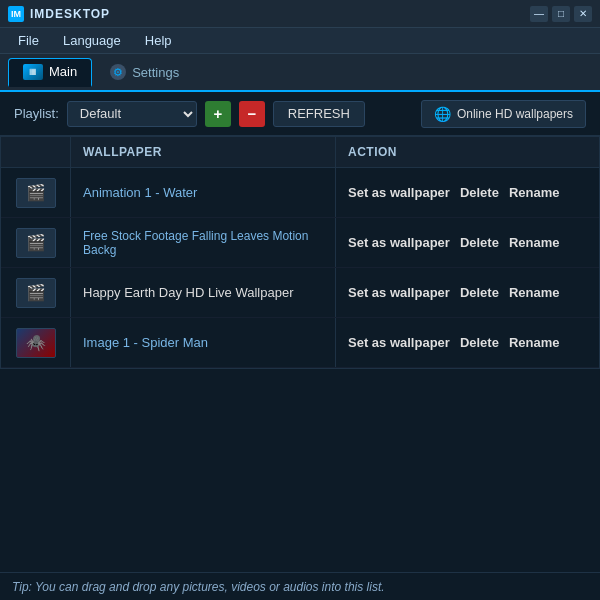 This screenshot has width=600, height=600. Describe the element at coordinates (399, 242) in the screenshot. I see `set-wallpaper-2: Set as wallpaper` at that location.